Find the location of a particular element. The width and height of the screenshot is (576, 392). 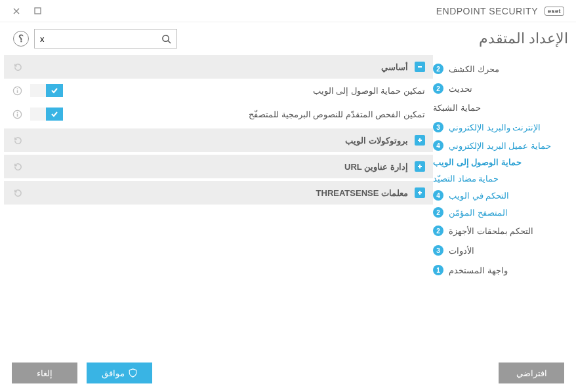

ok-label: موافق is located at coordinates (113, 374).